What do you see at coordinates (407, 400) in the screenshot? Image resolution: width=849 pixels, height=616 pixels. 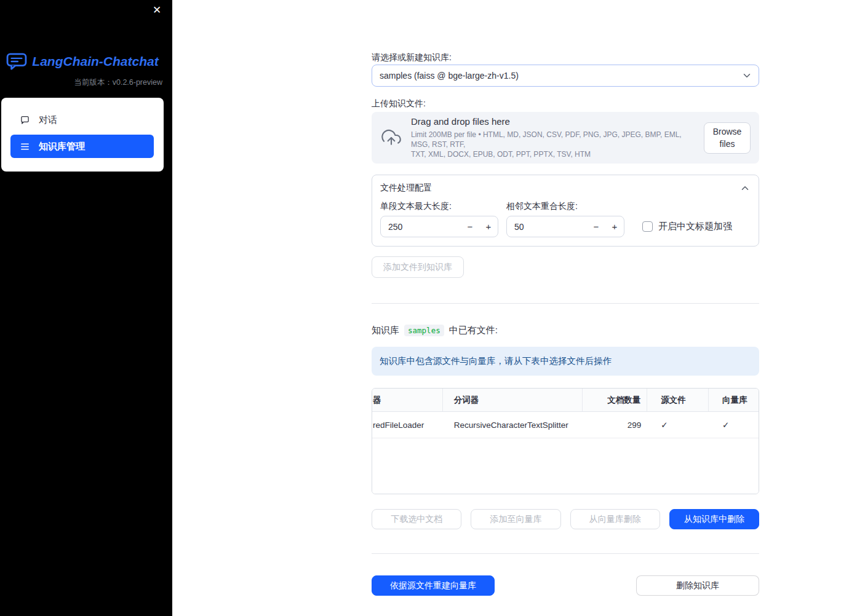 I see `header-loader: 器` at bounding box center [407, 400].